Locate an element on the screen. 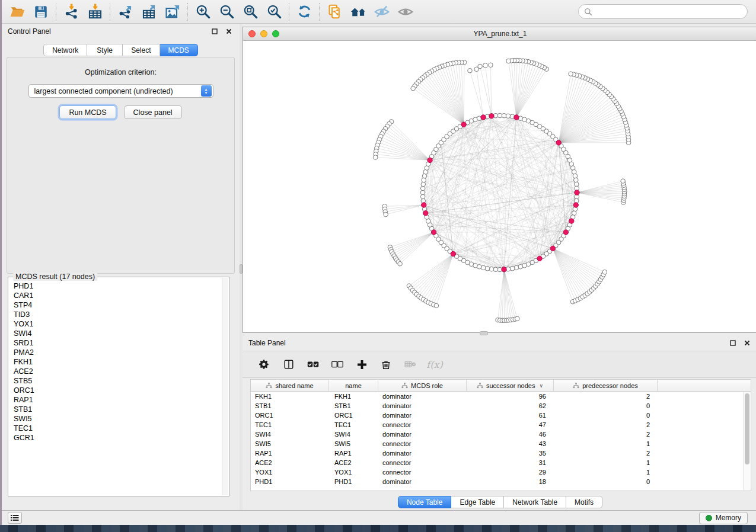 This screenshot has width=756, height=532. task-history-button is located at coordinates (15, 518).